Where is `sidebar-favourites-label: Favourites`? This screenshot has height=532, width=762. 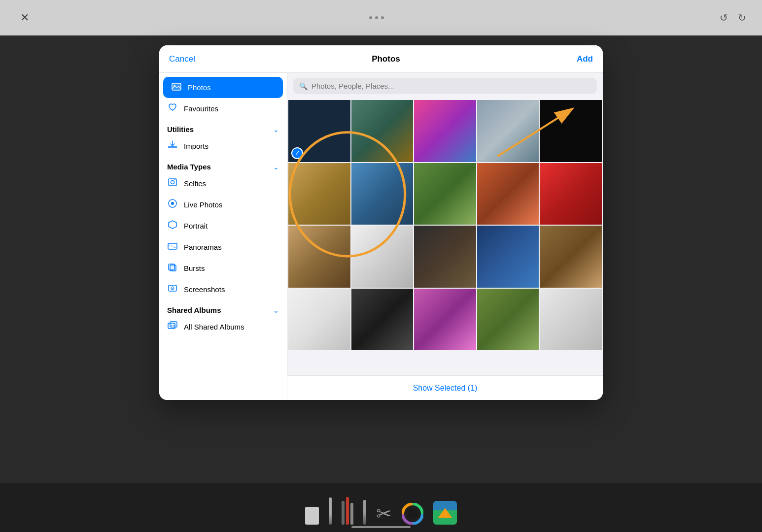
sidebar-favourites-label: Favourites is located at coordinates (232, 108).